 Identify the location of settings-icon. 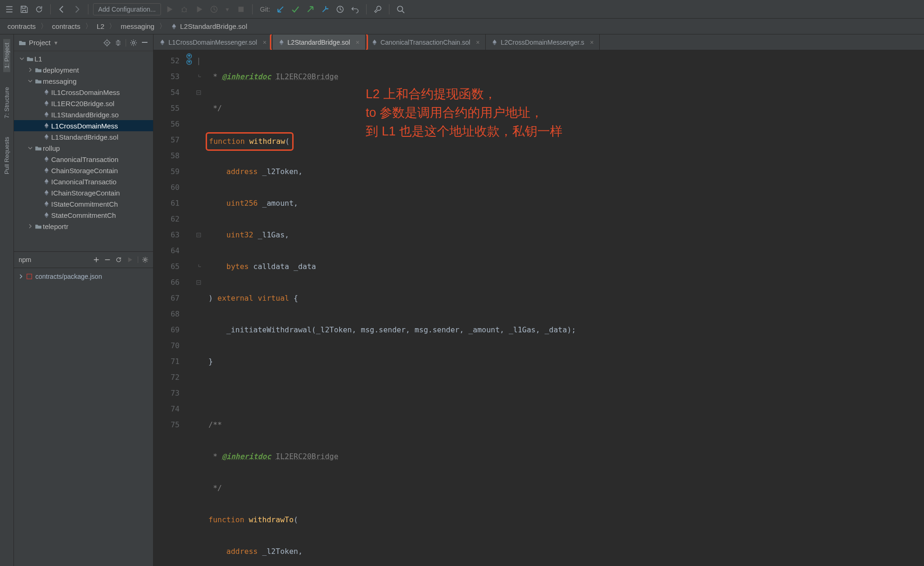
(378, 9).